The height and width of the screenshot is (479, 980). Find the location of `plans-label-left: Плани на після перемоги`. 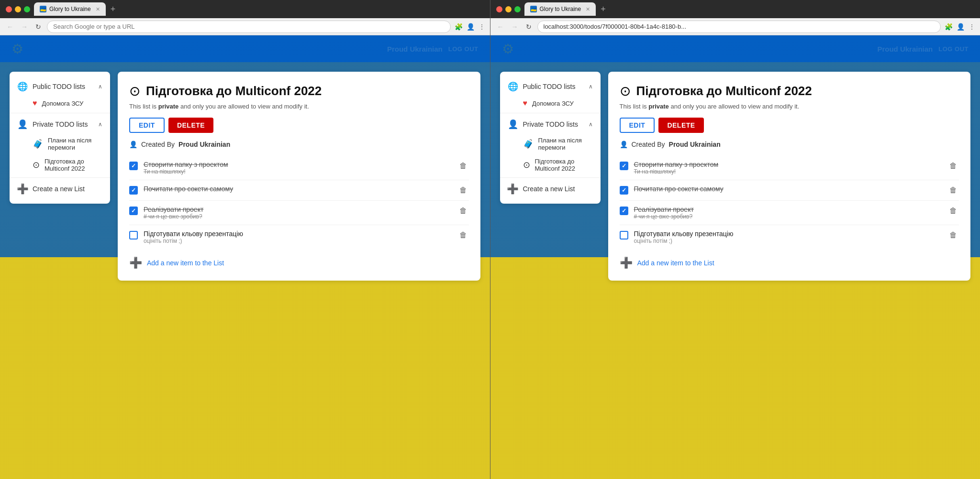

plans-label-left: Плани на після перемоги is located at coordinates (75, 144).